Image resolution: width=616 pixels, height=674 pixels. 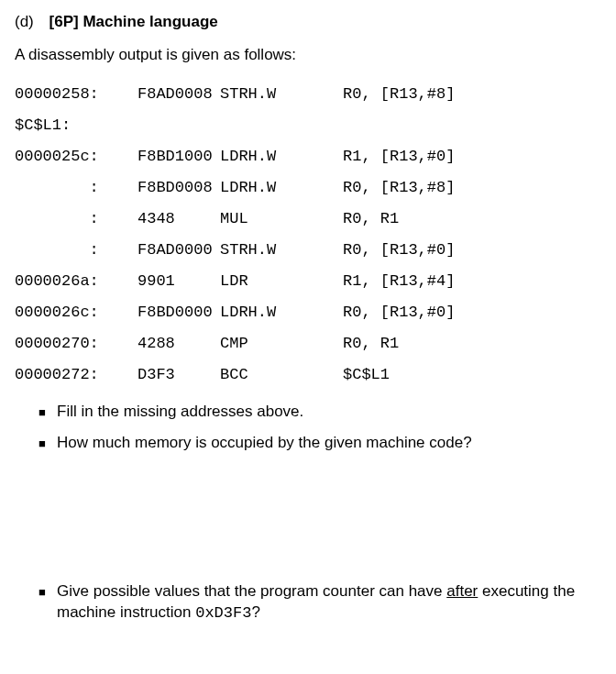 I want to click on addr: 00000270:, so click(x=62, y=344).